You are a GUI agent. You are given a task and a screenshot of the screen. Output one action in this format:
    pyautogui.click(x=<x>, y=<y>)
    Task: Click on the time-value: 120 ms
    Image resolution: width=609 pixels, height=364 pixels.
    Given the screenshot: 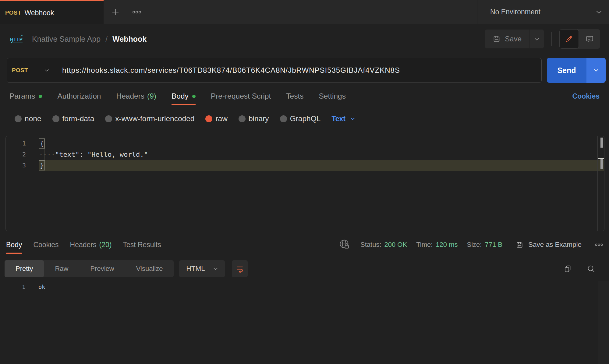 What is the action you would take?
    pyautogui.click(x=447, y=245)
    